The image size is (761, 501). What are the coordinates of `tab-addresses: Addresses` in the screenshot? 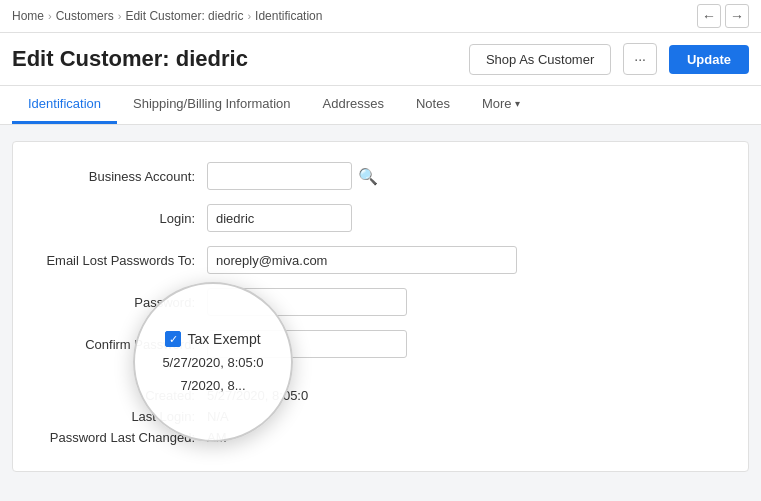 It's located at (354, 105).